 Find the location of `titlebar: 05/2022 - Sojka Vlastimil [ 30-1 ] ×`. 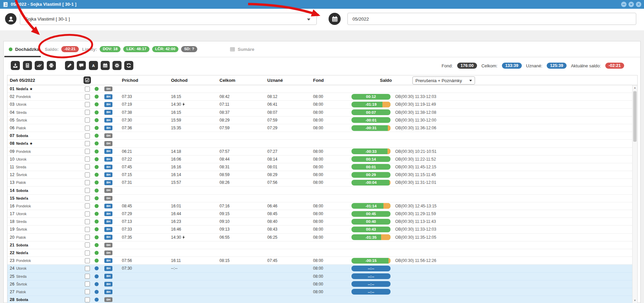

titlebar: 05/2022 - Sojka Vlastimil [ 30-1 ] × is located at coordinates (322, 4).